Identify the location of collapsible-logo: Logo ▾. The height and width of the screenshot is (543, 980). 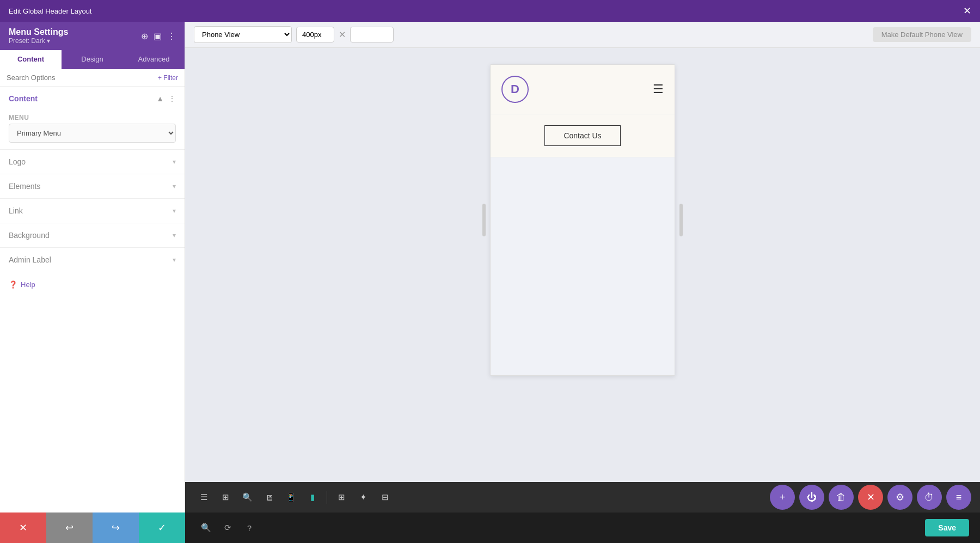
(93, 161).